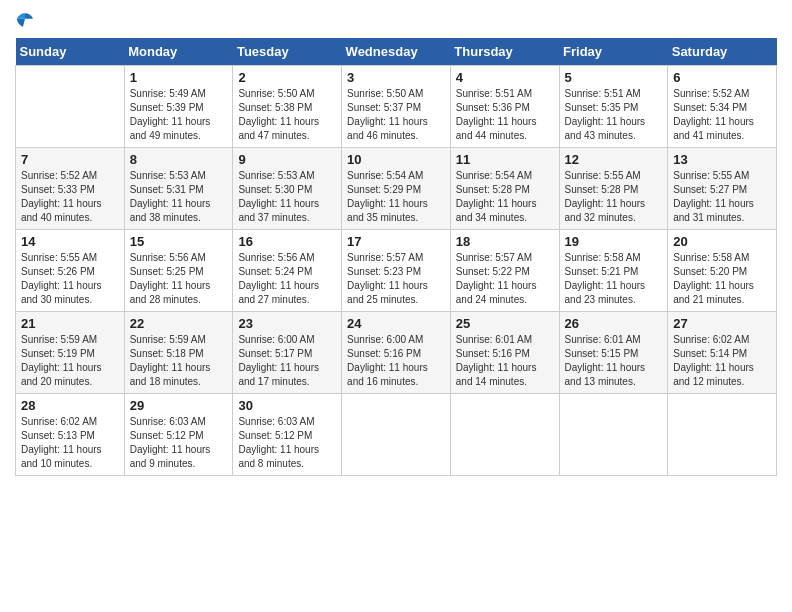  I want to click on day-number: 2, so click(287, 78).